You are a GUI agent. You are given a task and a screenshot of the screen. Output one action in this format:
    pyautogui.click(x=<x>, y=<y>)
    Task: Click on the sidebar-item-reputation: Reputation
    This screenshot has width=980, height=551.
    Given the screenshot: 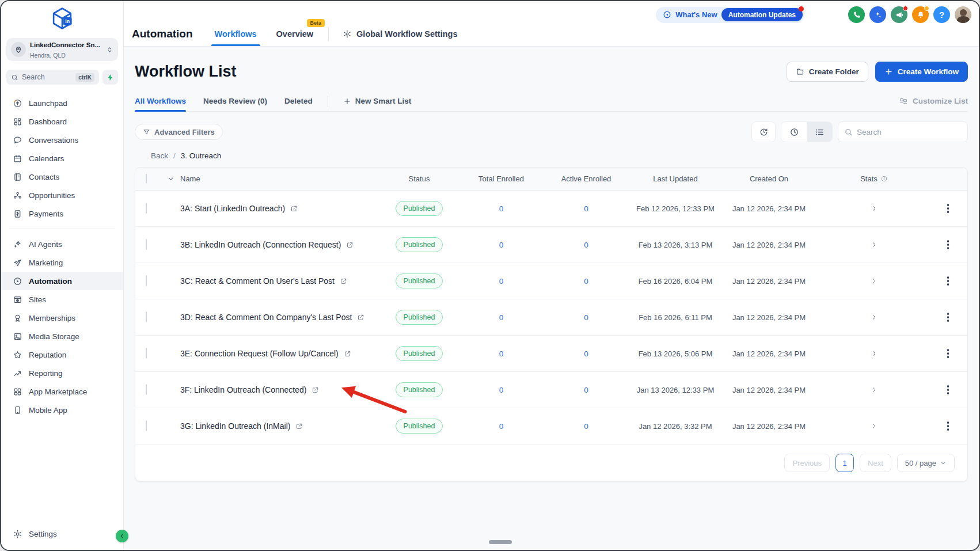 What is the action you would take?
    pyautogui.click(x=62, y=355)
    